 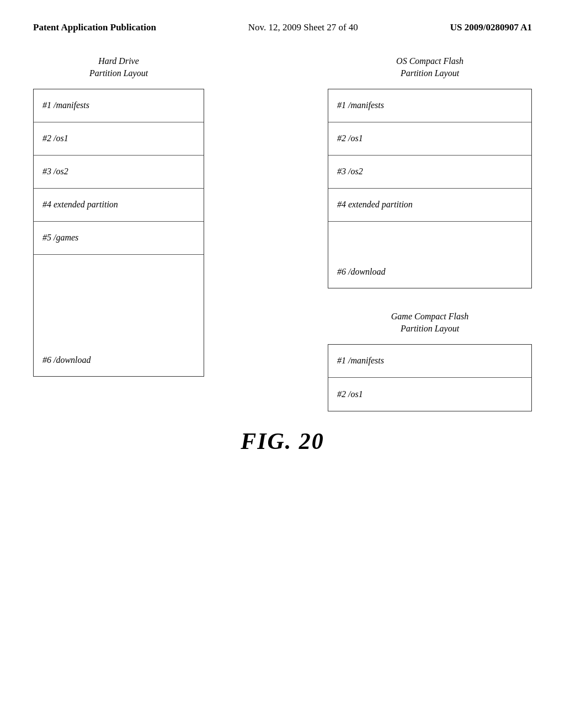 I want to click on os-cf-title: OS Compact Flash Partition Layout, so click(x=430, y=67).